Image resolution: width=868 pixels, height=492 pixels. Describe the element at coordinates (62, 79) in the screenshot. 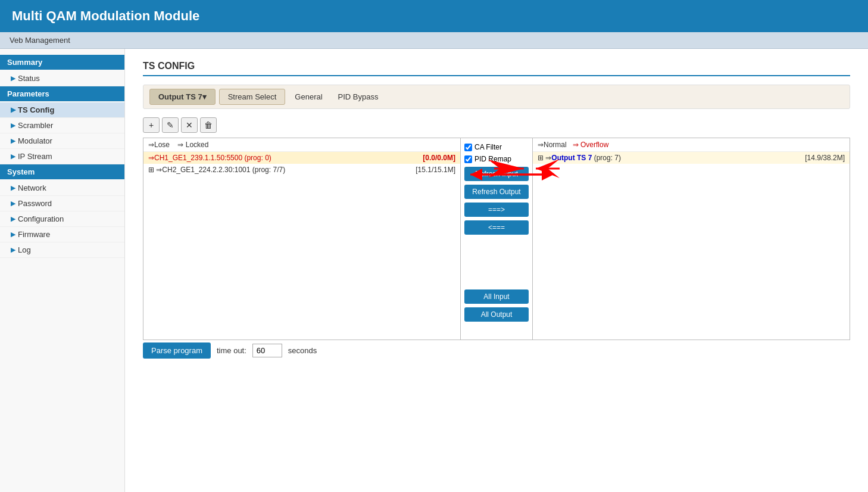

I see `sidebar-item-status: ▶ Status` at that location.